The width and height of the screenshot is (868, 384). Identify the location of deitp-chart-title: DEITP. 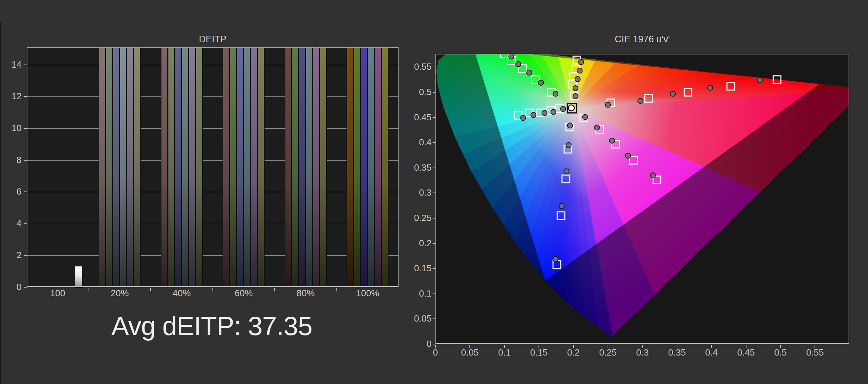
(212, 39).